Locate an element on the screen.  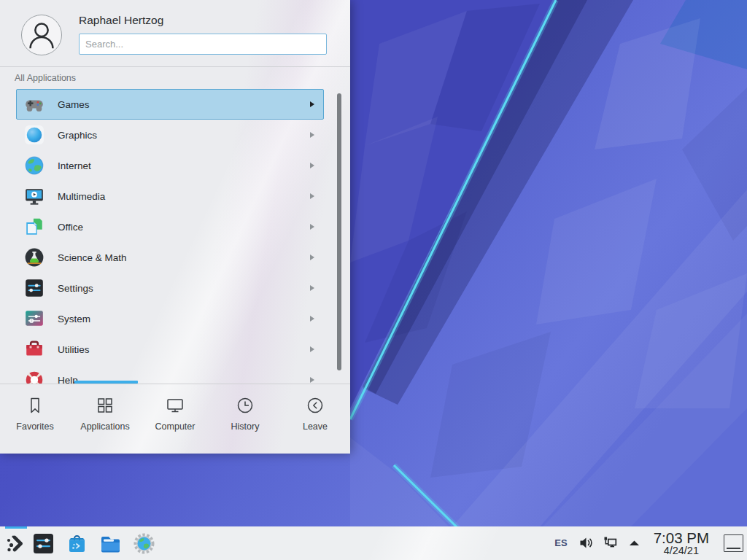
tab-applications: Applications is located at coordinates (105, 419).